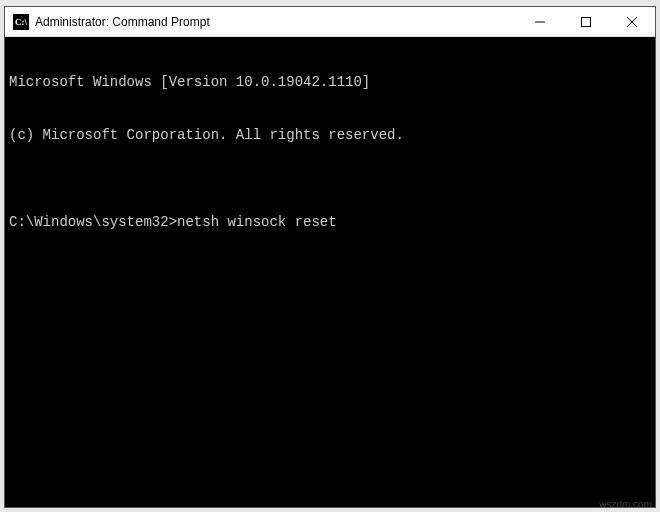 Image resolution: width=660 pixels, height=512 pixels. Describe the element at coordinates (540, 22) in the screenshot. I see `minimize-button` at that location.